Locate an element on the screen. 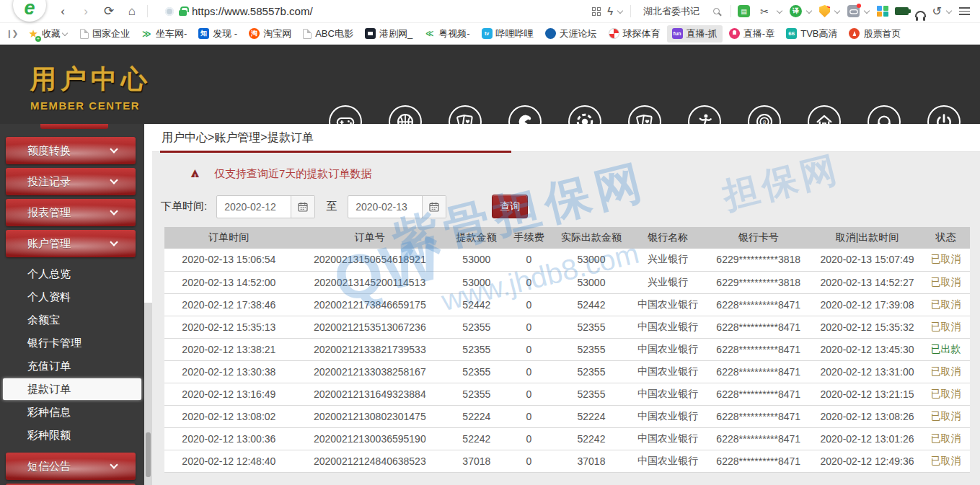 The image size is (980, 485). back-icon: ‹ is located at coordinates (63, 12).